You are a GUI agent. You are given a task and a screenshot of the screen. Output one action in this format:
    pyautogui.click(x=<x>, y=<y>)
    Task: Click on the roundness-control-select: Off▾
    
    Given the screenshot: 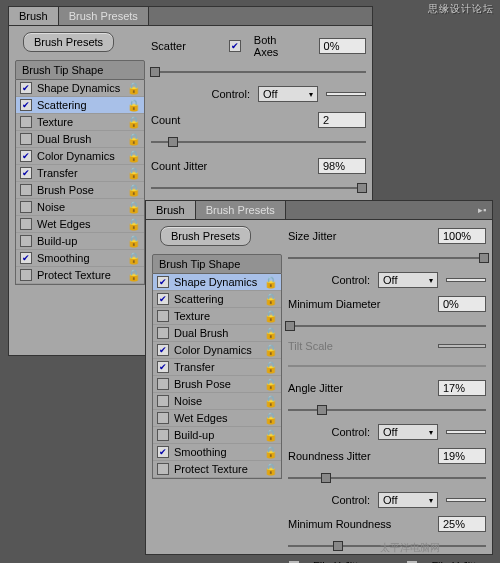 What is the action you would take?
    pyautogui.click(x=408, y=500)
    